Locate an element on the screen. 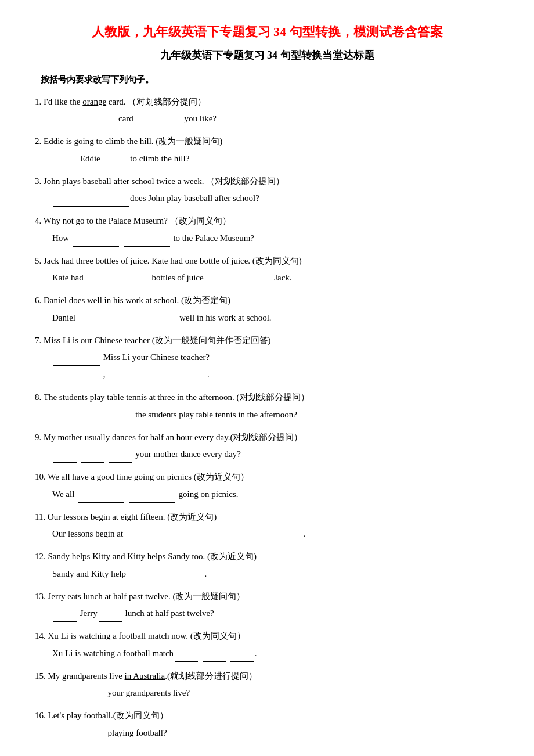 The width and height of the screenshot is (534, 756). q11-blank4 is located at coordinates (279, 537).